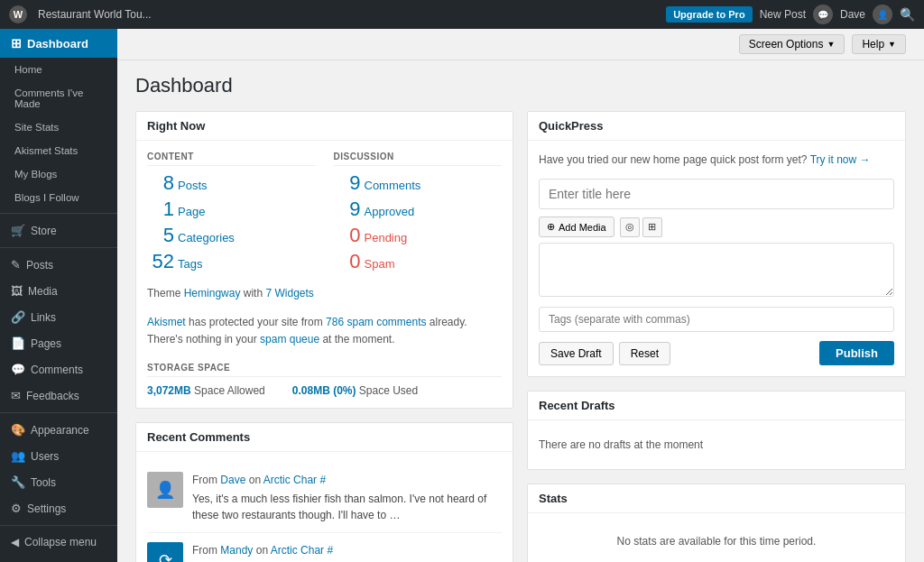  What do you see at coordinates (43, 231) in the screenshot?
I see `sidebar-store-label: Store` at bounding box center [43, 231].